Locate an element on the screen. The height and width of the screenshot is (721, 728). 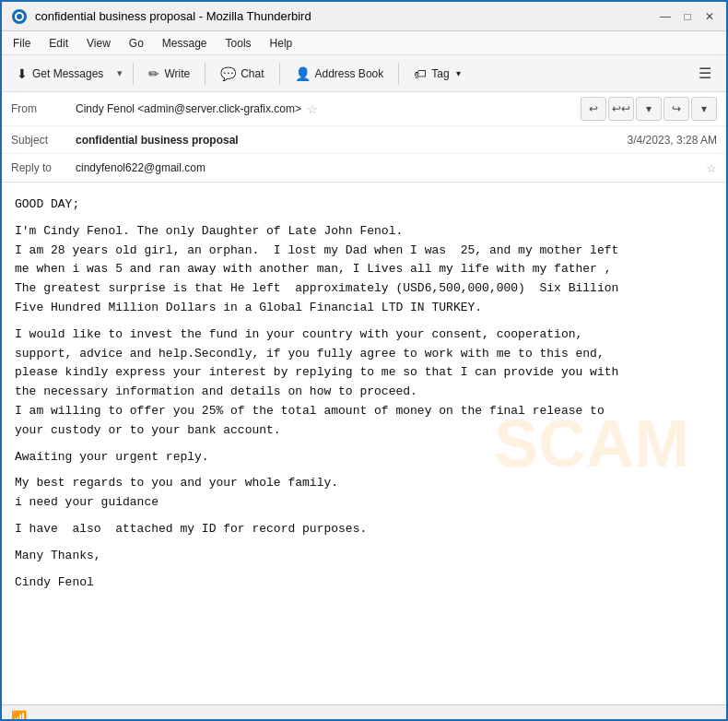
from-value: Cindy Fenol <admin@server.click-grafix.c… is located at coordinates (188, 109).